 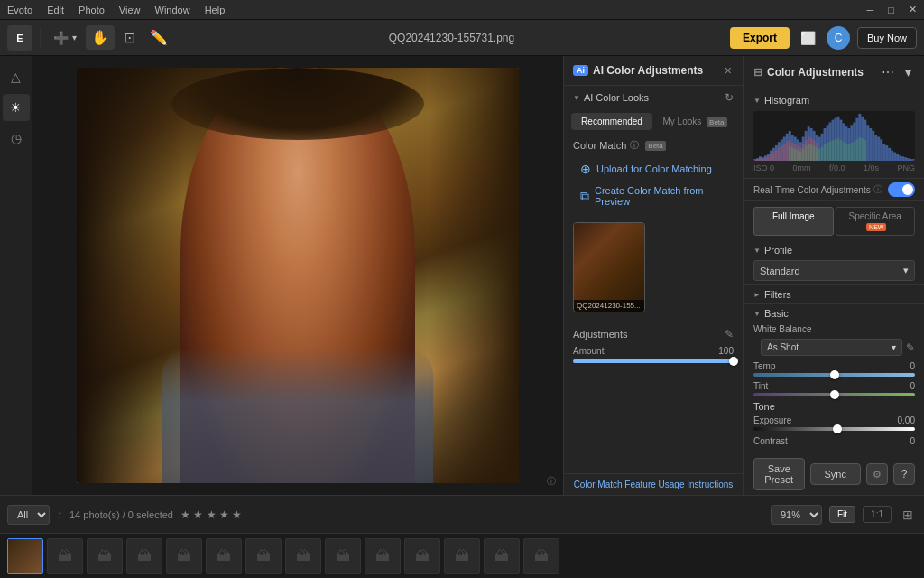 What do you see at coordinates (838, 38) in the screenshot?
I see `avatar: C` at bounding box center [838, 38].